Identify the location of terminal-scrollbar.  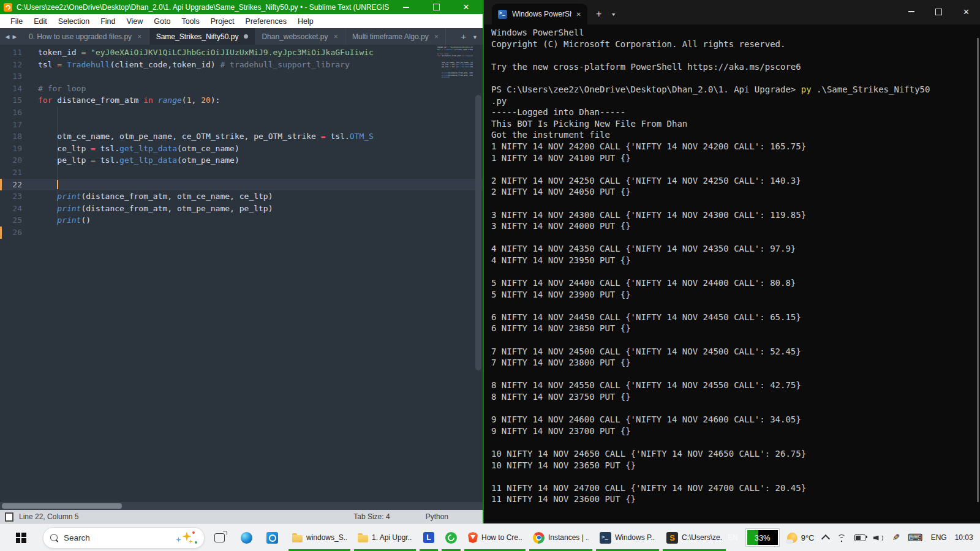
(978, 270).